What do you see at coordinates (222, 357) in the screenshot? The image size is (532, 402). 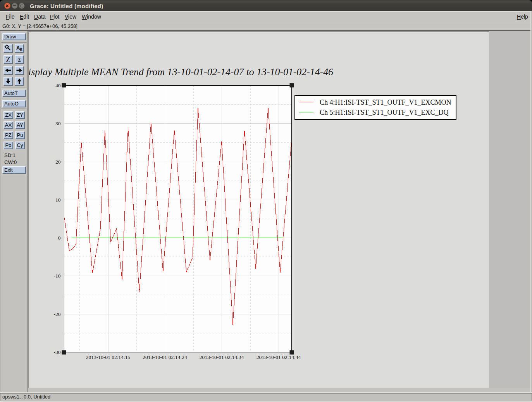 I see `svg-text: 2013-10-01 02:14:34` at bounding box center [222, 357].